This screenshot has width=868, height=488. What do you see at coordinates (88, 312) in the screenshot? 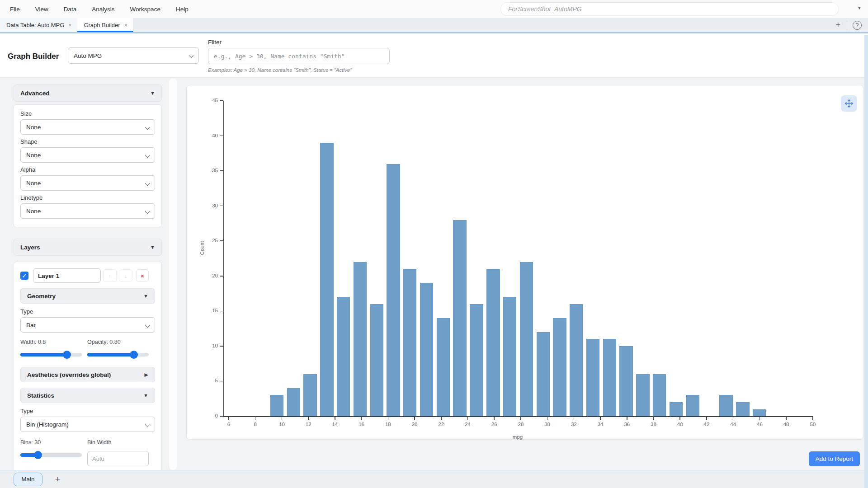
I see `geometry-type-label: Type` at bounding box center [88, 312].